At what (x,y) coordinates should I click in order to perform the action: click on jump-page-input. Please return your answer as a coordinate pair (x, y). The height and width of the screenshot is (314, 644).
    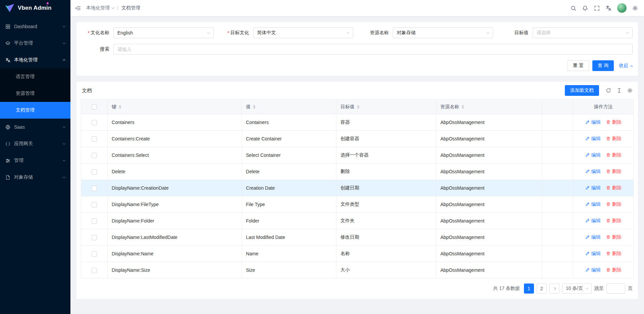
    Looking at the image, I should click on (616, 289).